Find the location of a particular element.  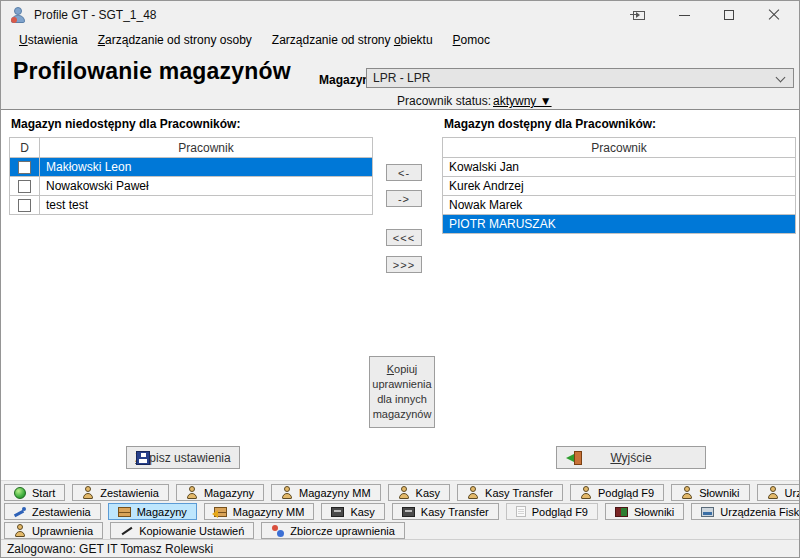

status-bar: Zalogowano: GET IT Tomasz Rolewski is located at coordinates (400, 548).